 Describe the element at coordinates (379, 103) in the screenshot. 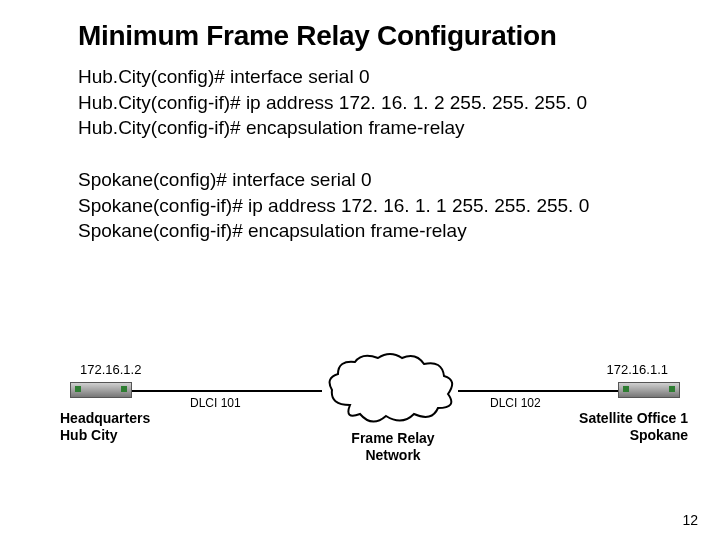

I see `config-line: Hub.City(config-if)# ip address 172. 16.…` at that location.